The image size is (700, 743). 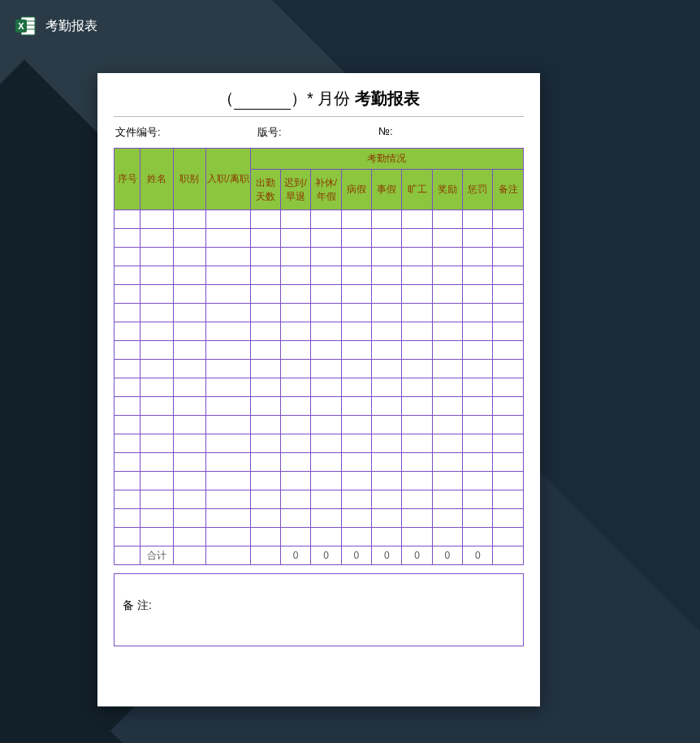 What do you see at coordinates (477, 190) in the screenshot?
I see `th-penalty: 惩罚` at bounding box center [477, 190].